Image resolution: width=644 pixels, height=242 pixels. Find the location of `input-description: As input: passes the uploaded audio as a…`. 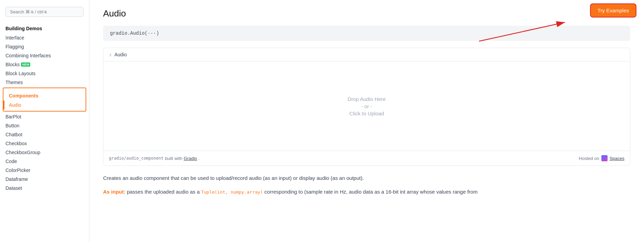

input-description: As input: passes the uploaded audio as a… is located at coordinates (367, 192).